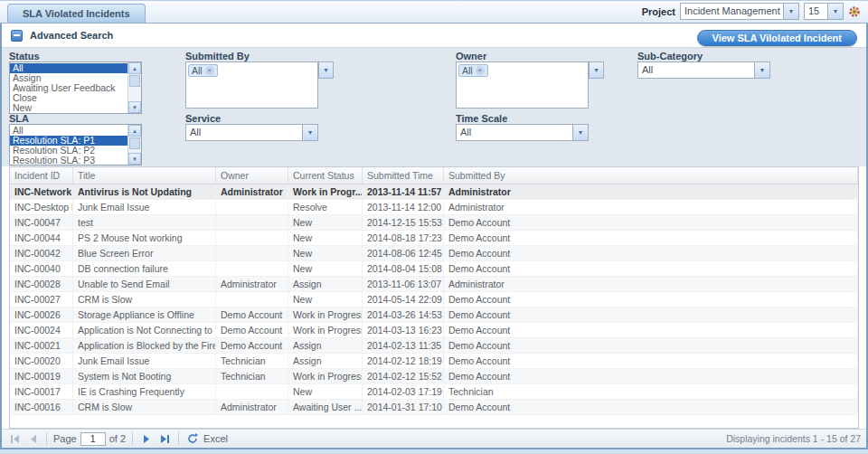 This screenshot has width=868, height=454. I want to click on cell-time: 2013-11-14 11:57, so click(403, 192).